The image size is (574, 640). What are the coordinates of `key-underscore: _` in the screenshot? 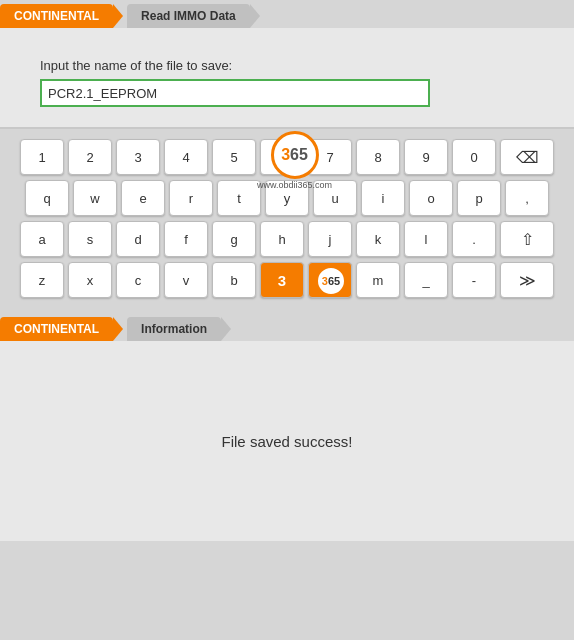 It's located at (426, 280).